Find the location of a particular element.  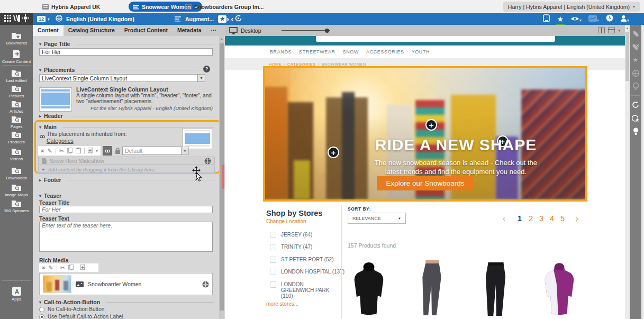

control-room-icon is located at coordinates (25, 19).